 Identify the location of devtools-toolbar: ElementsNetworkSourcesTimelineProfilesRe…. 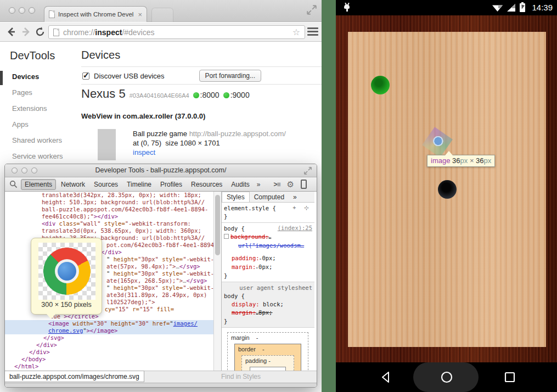
(161, 184).